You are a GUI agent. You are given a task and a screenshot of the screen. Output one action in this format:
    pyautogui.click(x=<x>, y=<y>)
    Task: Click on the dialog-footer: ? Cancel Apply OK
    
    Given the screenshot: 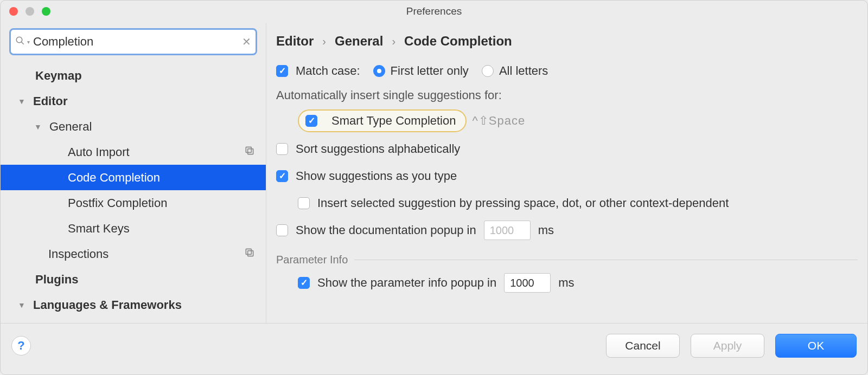 What is the action you would take?
    pyautogui.click(x=434, y=345)
    